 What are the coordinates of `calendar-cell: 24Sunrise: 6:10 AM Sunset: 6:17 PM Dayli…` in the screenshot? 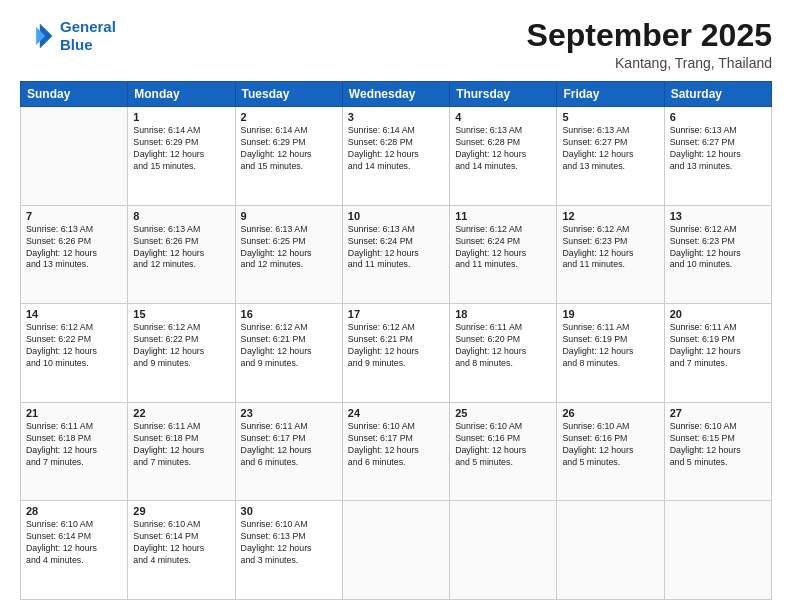 It's located at (396, 452).